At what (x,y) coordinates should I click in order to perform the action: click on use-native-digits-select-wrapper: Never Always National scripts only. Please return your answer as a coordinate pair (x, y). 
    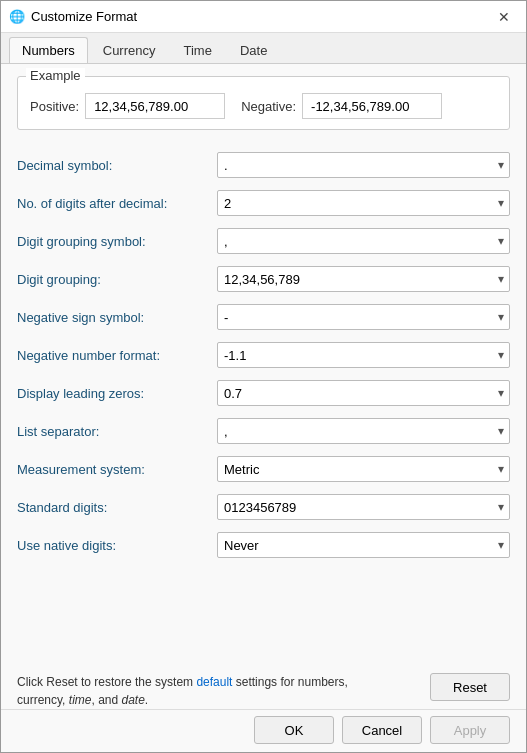
    Looking at the image, I should click on (364, 545).